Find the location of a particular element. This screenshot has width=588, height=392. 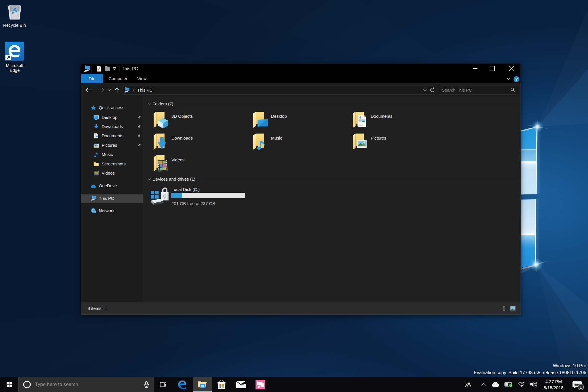

svg-text: 1 is located at coordinates (581, 387).